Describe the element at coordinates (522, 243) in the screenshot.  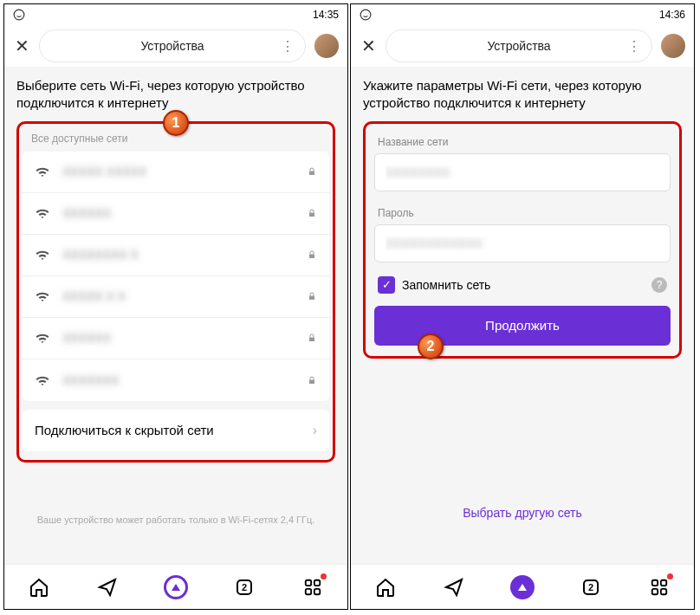
I see `password-input` at that location.